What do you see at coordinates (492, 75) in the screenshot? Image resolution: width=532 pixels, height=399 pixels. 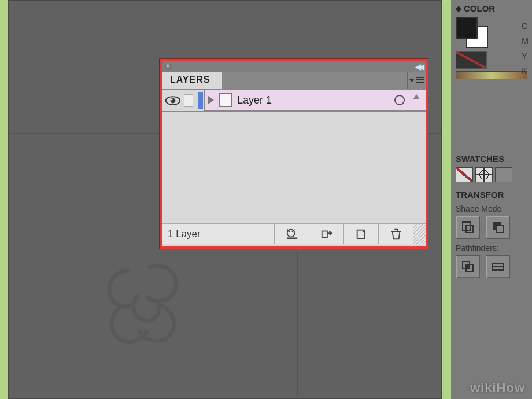 I see `color-spectrum-bar` at bounding box center [492, 75].